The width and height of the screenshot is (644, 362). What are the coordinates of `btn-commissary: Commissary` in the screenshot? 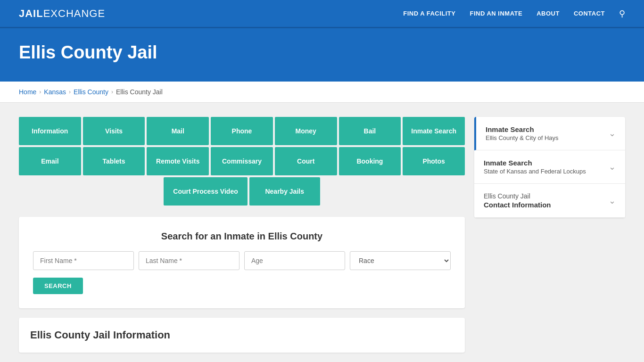 It's located at (242, 161).